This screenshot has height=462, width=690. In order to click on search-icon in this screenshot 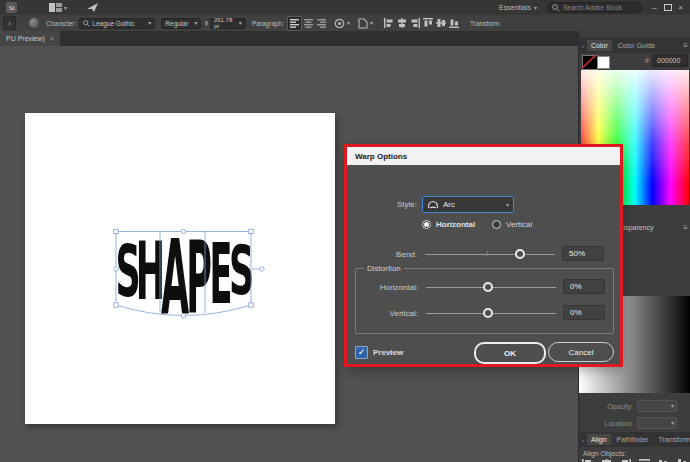, I will do `click(556, 8)`.